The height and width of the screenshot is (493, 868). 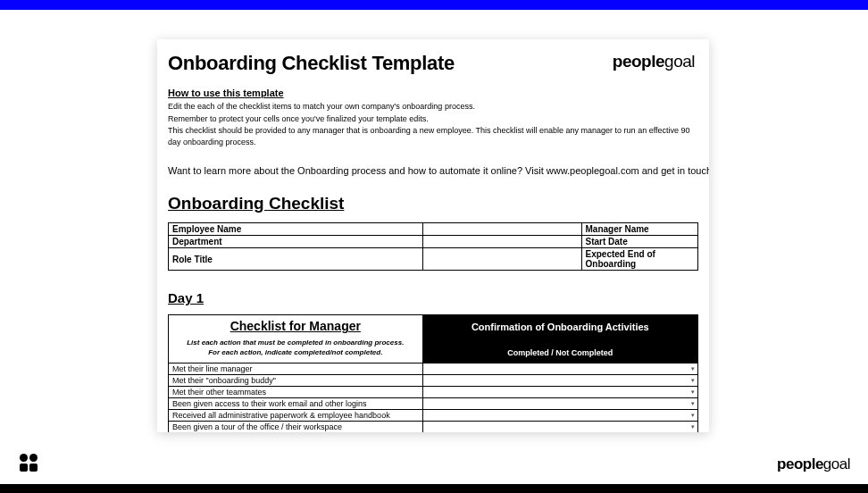 What do you see at coordinates (296, 339) in the screenshot?
I see `checklist-header-manager: Checklist for Manager List each action t…` at bounding box center [296, 339].